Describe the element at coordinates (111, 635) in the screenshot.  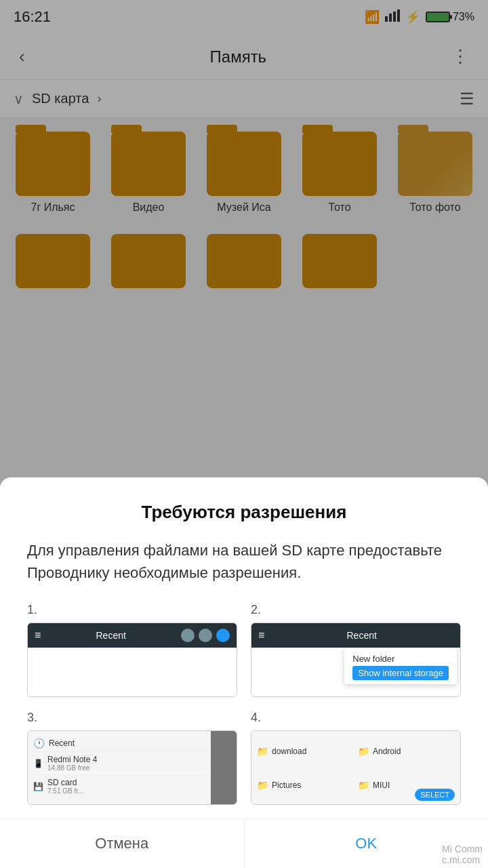
I see `step1-title: Recent` at that location.